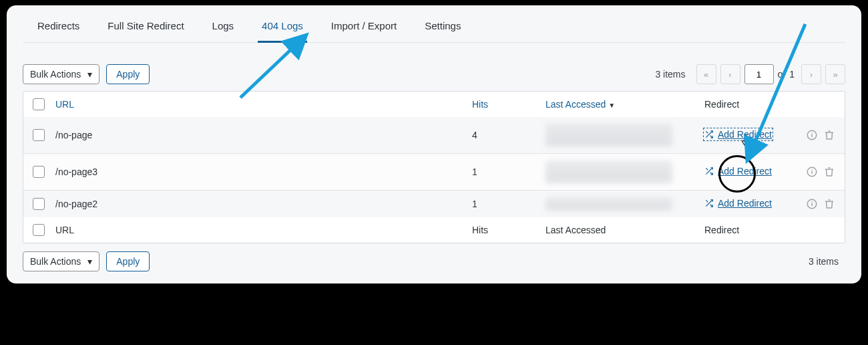  Describe the element at coordinates (824, 261) in the screenshot. I see `items-count-bottom: 3 items` at that location.